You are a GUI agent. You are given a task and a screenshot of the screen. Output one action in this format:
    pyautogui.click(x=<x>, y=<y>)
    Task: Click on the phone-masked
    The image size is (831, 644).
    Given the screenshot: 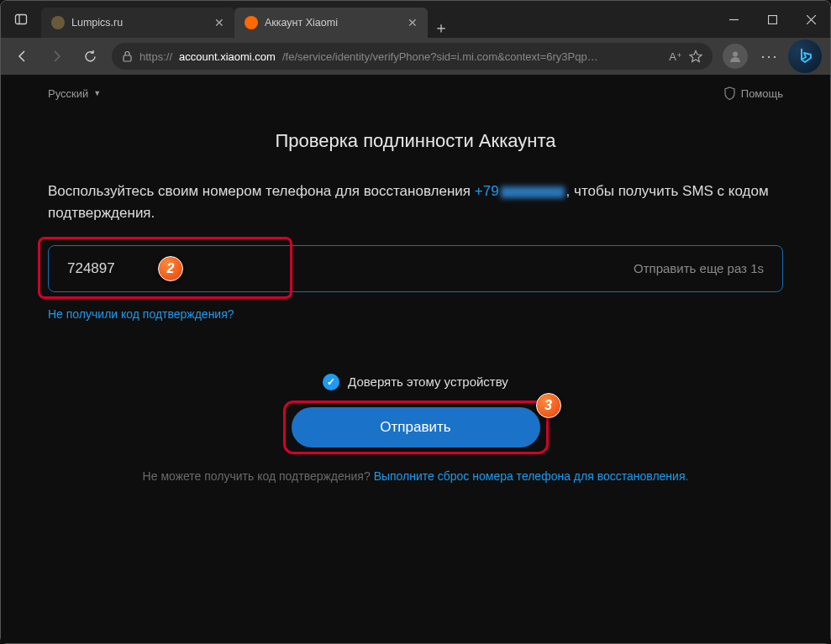 What is the action you would take?
    pyautogui.click(x=533, y=192)
    